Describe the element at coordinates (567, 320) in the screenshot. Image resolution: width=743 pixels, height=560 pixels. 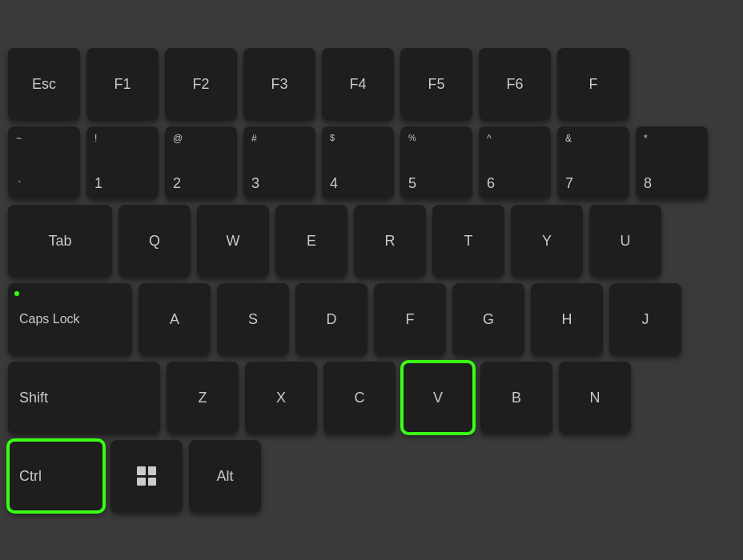
I see `key-h-label: H` at that location.